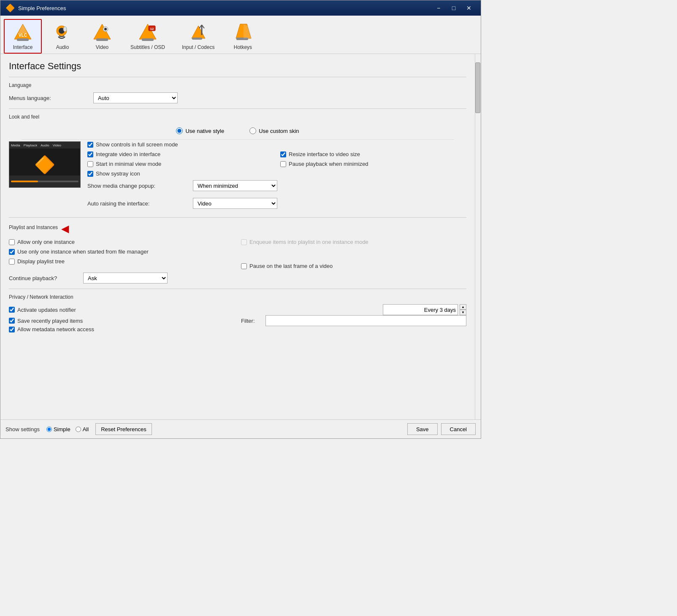 This screenshot has height=616, width=677. I want to click on allow-one-instance-checkbox, so click(12, 242).